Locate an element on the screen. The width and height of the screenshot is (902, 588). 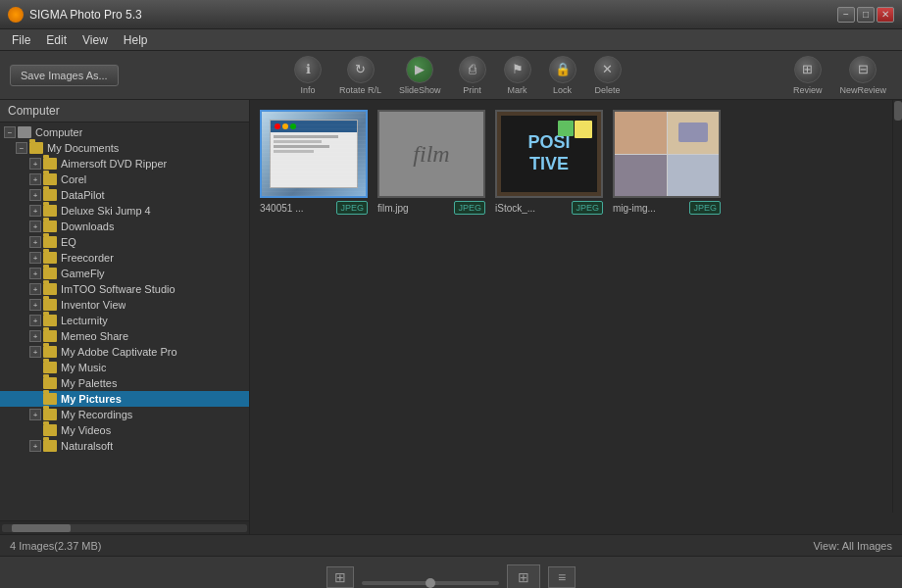
menu-view: View is located at coordinates (95, 40).